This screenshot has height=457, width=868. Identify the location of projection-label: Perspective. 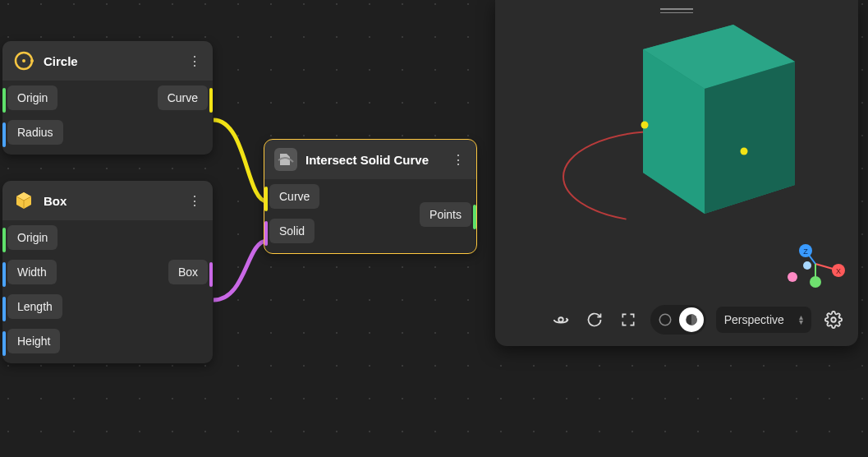
(754, 320).